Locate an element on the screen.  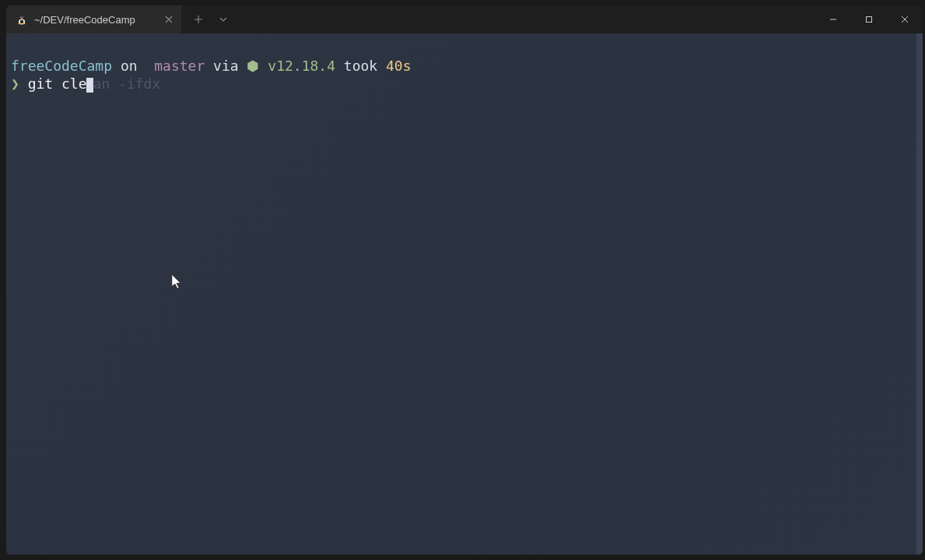
command-autosuggestion: an -ifdx is located at coordinates (128, 84).